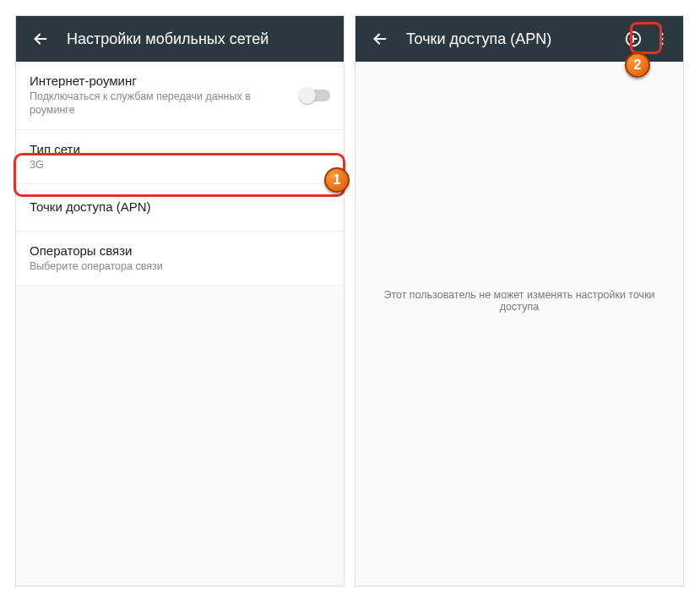  I want to click on empty-apn-message: Этот пользователь не может изменять наст…, so click(519, 301).